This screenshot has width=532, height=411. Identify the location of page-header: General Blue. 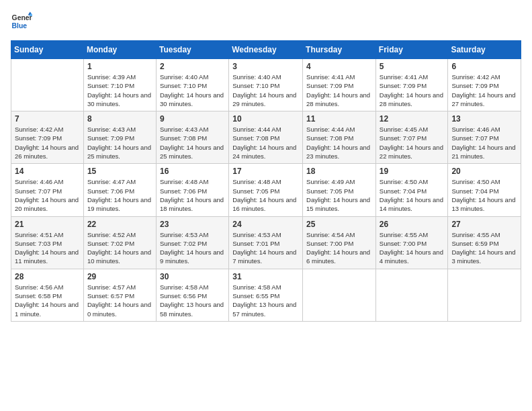
(266, 21).